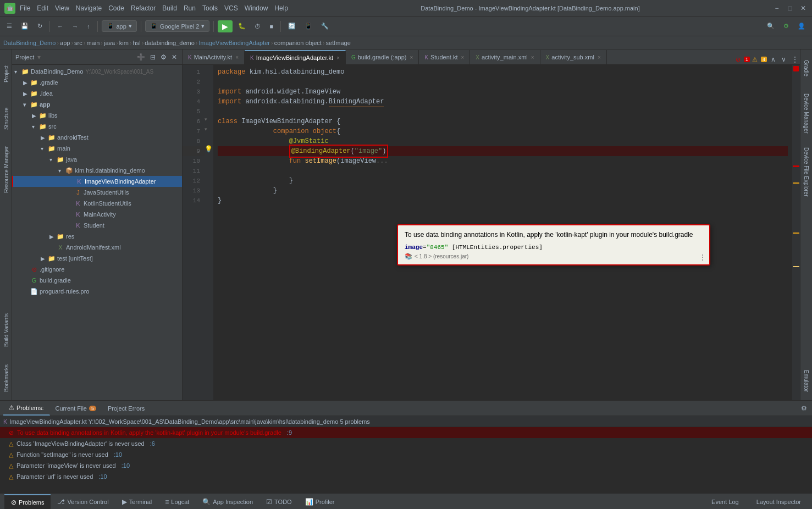  Describe the element at coordinates (97, 148) in the screenshot. I see `tree-item-main: ▾ 📁 main` at that location.